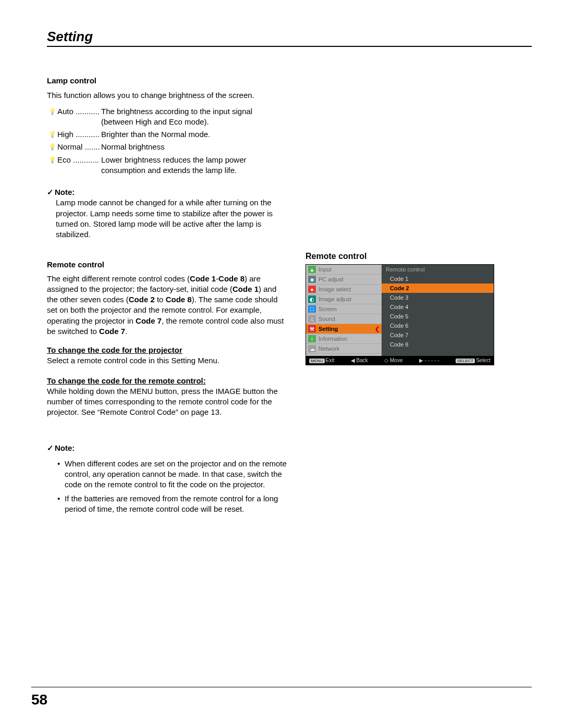 The height and width of the screenshot is (728, 563). I want to click on osd-menu-icon: ⚒, so click(312, 329).